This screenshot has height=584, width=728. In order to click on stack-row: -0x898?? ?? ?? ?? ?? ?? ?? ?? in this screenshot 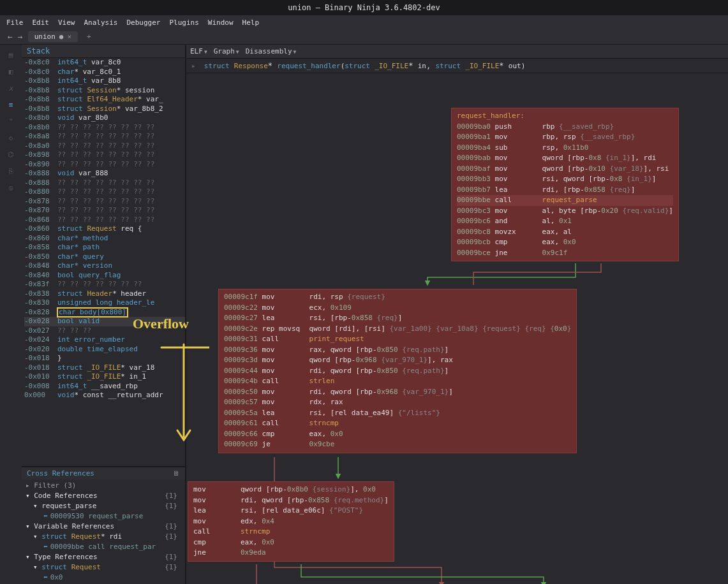, I will do `click(105, 156)`.